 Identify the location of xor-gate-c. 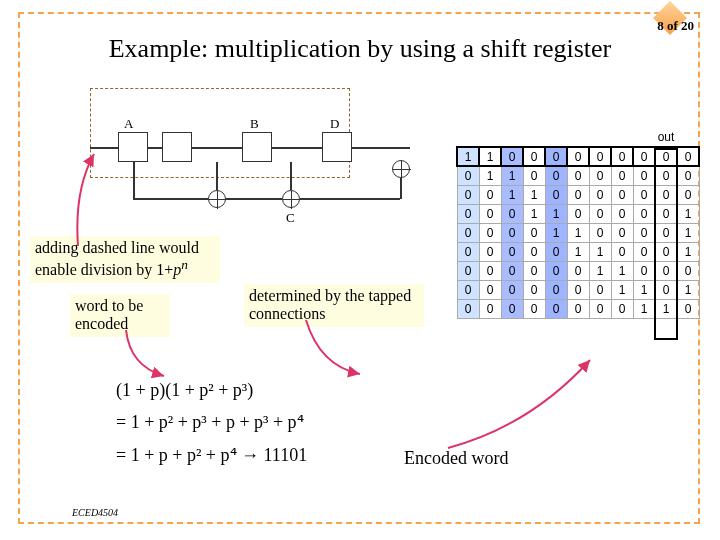
(291, 199).